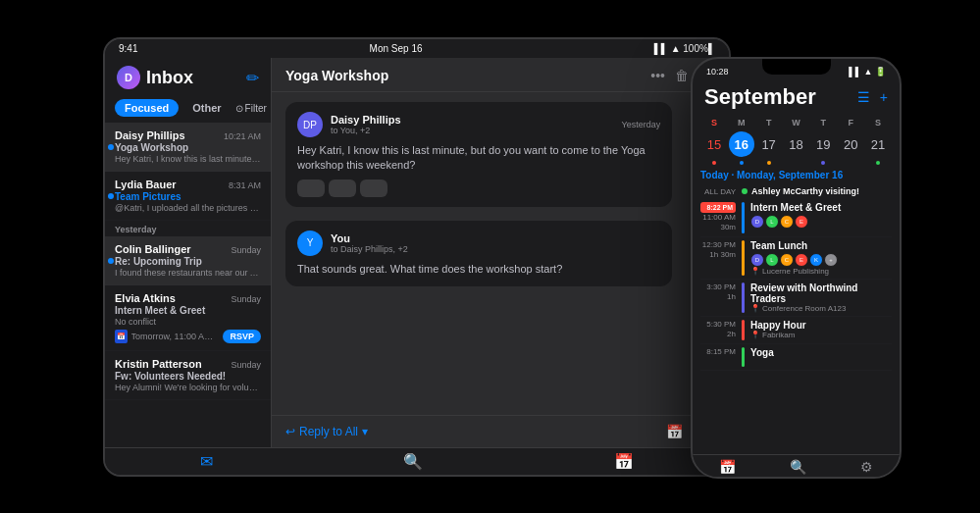  I want to click on event-title: Intern Meet & Greet, so click(821, 208).